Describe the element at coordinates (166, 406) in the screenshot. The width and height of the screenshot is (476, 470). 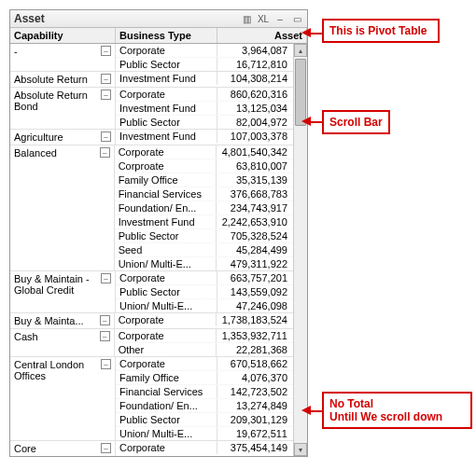
I see `business-type-cell: Foundation/ En...` at that location.